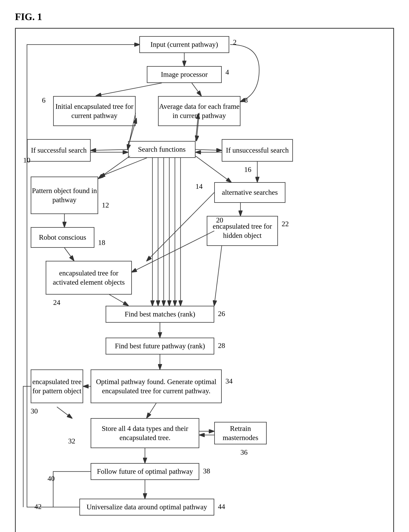 The image size is (409, 532). Describe the element at coordinates (199, 186) in the screenshot. I see `num-14: 14` at that location.